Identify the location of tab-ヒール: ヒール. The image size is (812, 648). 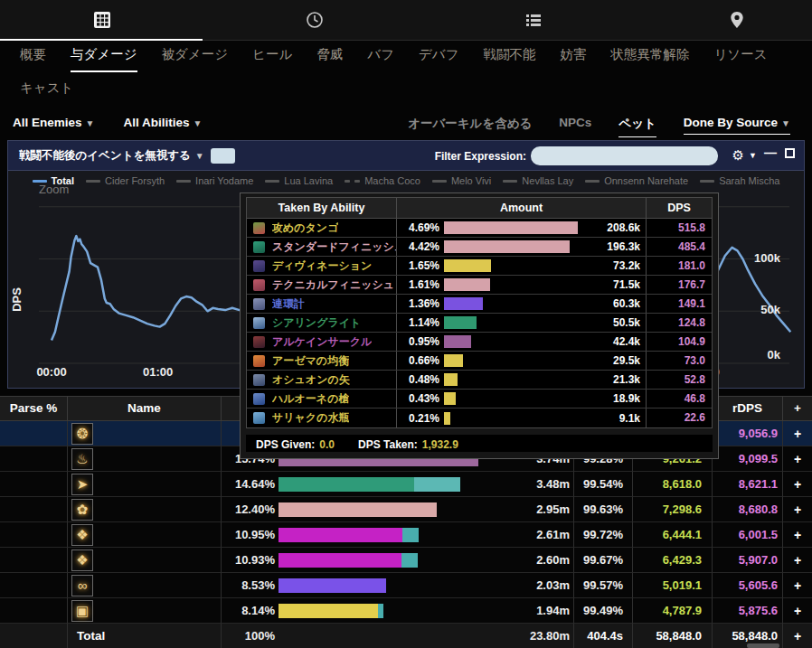
(272, 60).